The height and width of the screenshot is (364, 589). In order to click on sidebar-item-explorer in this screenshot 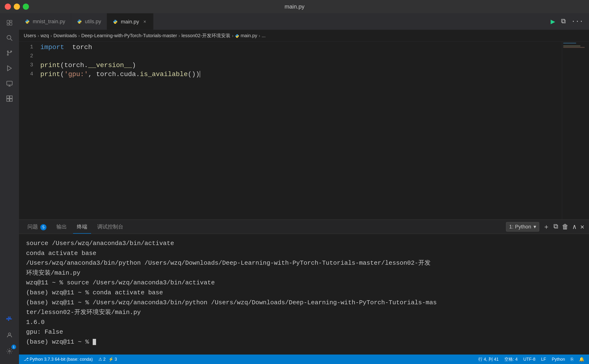, I will do `click(10, 23)`.